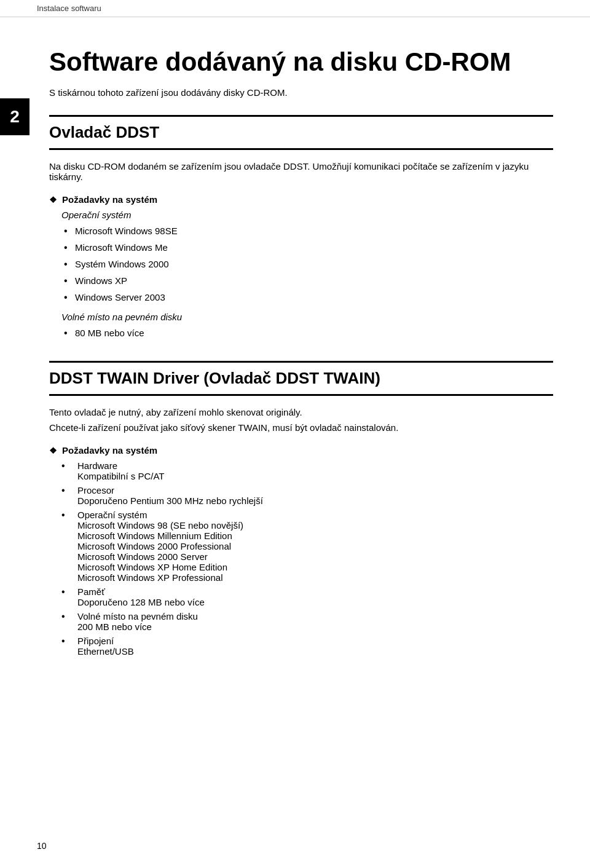 Image resolution: width=590 pixels, height=868 pixels. What do you see at coordinates (307, 298) in the screenshot?
I see `list-item: Windows Server 2003` at bounding box center [307, 298].